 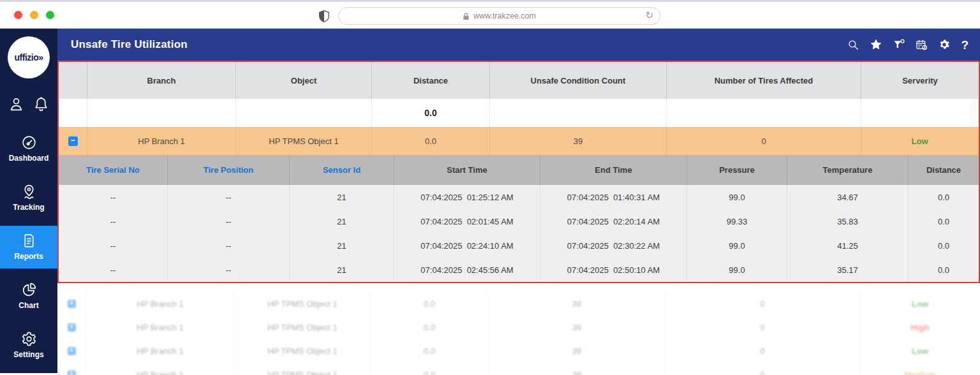 I want to click on search-icon, so click(x=854, y=45).